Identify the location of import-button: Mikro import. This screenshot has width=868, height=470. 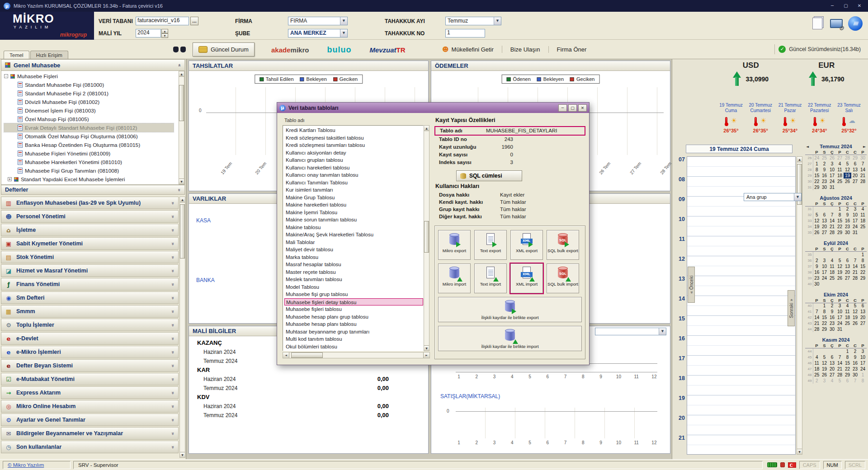
(454, 278).